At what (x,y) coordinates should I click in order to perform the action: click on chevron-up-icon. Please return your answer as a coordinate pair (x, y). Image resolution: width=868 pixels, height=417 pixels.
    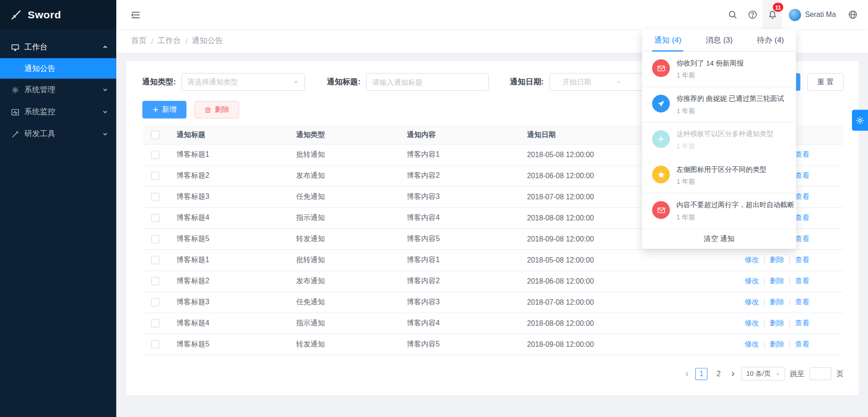
    Looking at the image, I should click on (105, 48).